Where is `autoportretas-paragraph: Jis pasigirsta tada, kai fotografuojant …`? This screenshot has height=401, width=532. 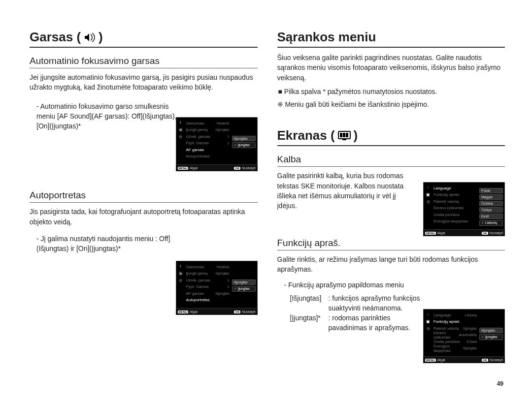
autoportretas-paragraph: Jis pasigirsta tada, kai fotografuojant … is located at coordinates (144, 216).